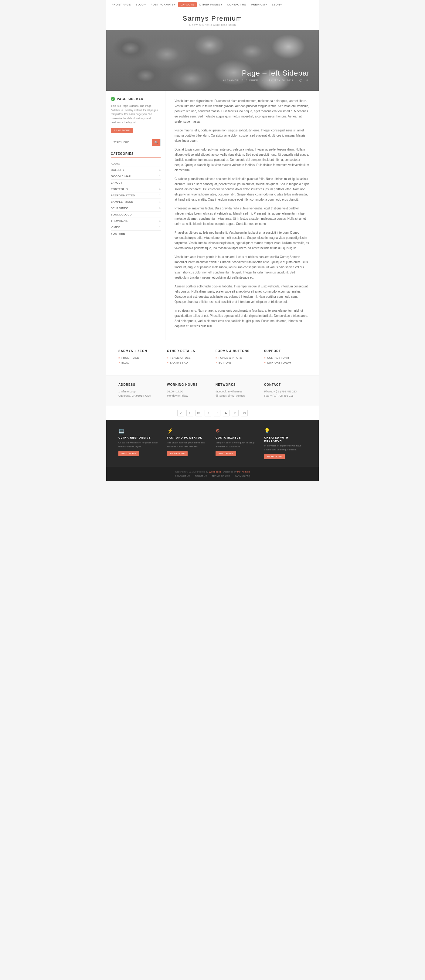 The width and height of the screenshot is (425, 980). Describe the element at coordinates (188, 351) in the screenshot. I see `footer-col2-title: OTHER DETAILS` at that location.